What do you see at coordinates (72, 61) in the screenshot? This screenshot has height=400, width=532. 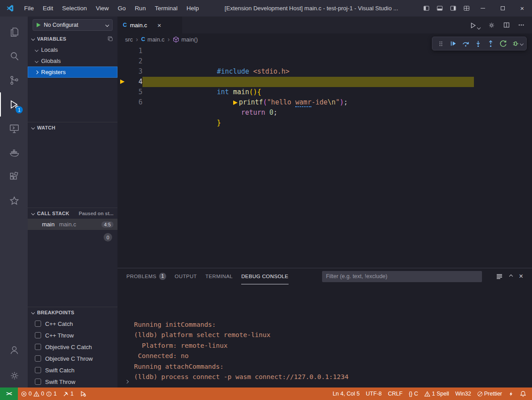 I see `variable-scope-row: Globals` at bounding box center [72, 61].